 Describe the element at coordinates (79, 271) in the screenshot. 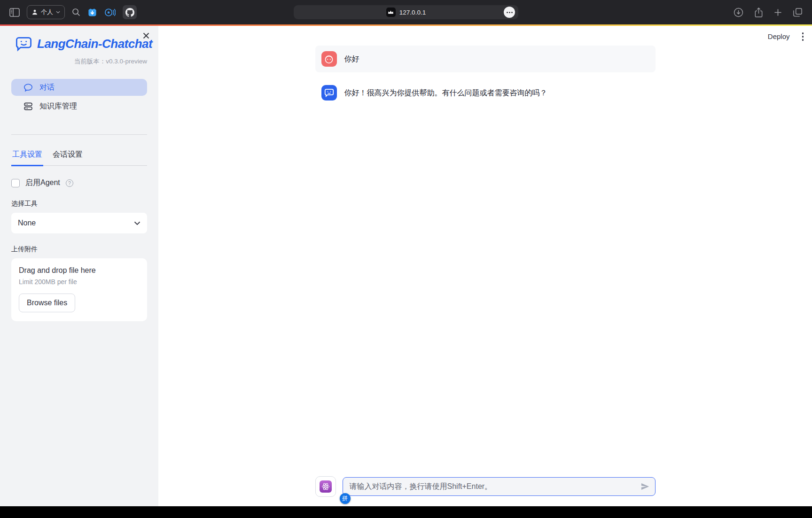

I see `uploader-instructions: Drag and drop file here` at that location.